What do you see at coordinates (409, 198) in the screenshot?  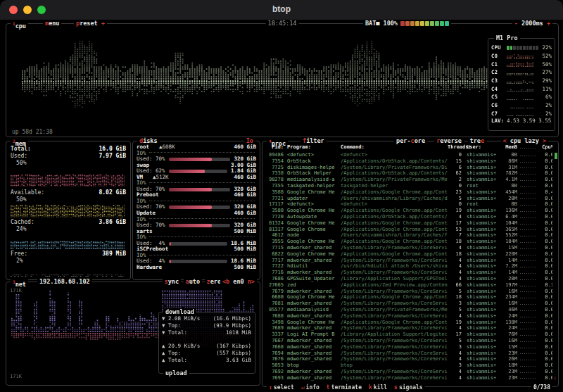 I see `process-row: 7721updater/Users/shivammishra/Library/C…` at bounding box center [409, 198].